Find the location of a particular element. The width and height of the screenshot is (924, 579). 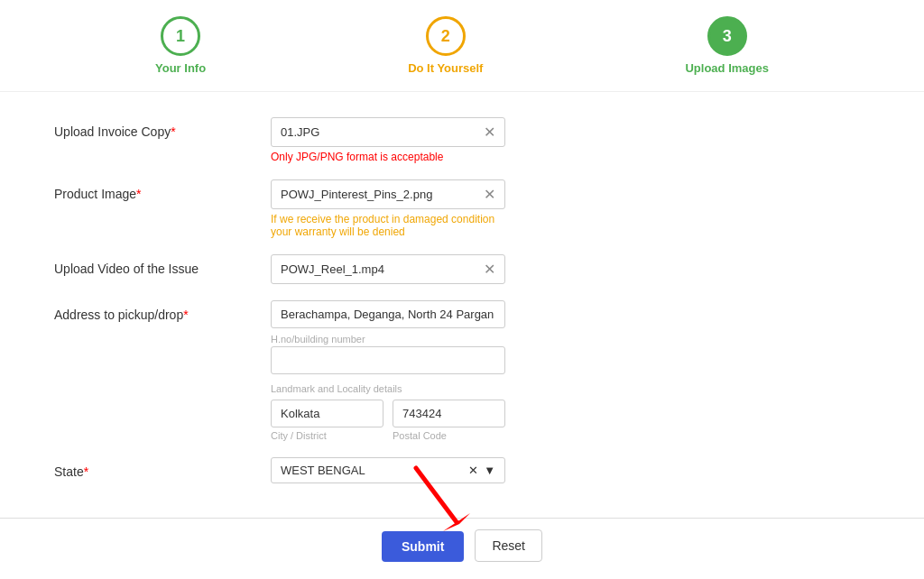

step-1: 1 Your Info is located at coordinates (180, 45).